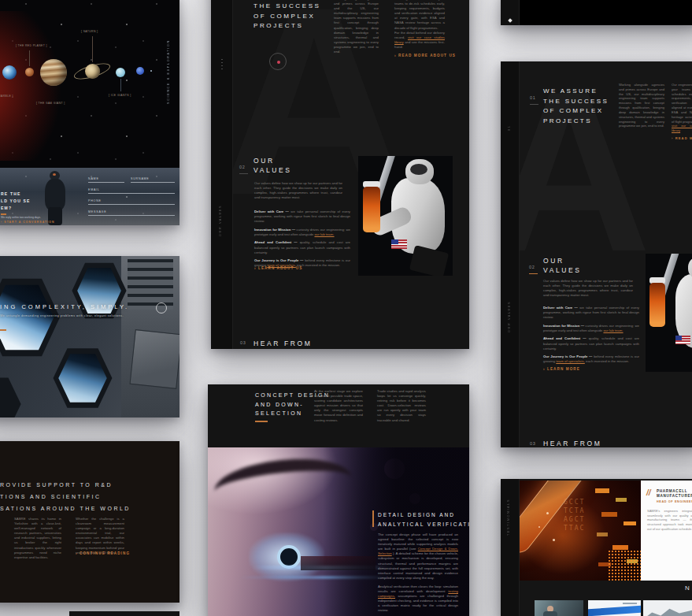 The width and height of the screenshot is (692, 616). Describe the element at coordinates (339, 406) in the screenshot. I see `process-col1: At the earliest stage we explore the wid…` at that location.